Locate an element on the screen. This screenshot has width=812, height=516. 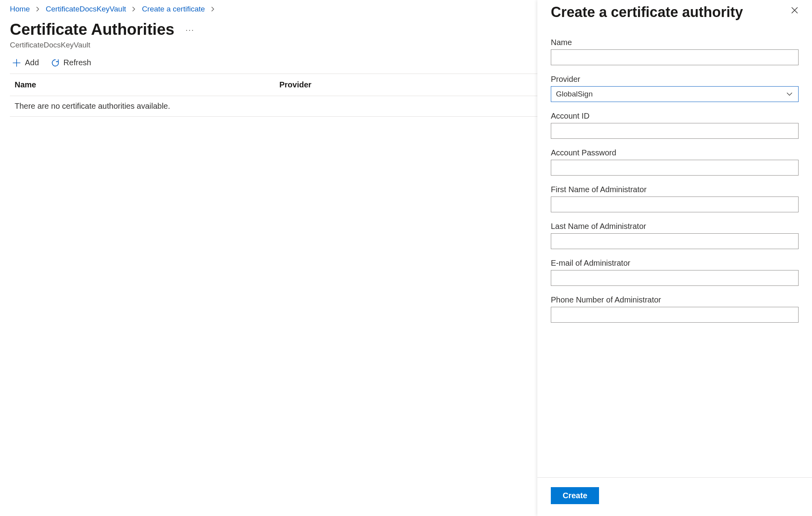
label-account-password: Account Password is located at coordinates (675, 153).